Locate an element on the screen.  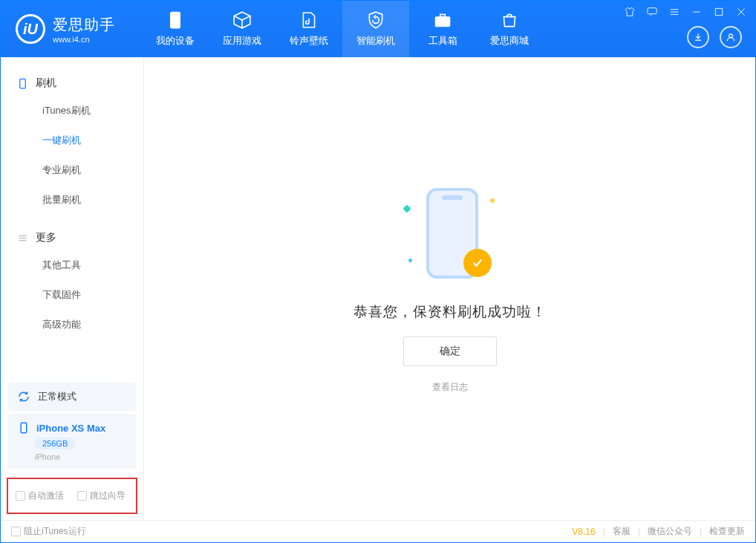
tab-label: 智能刷机 is located at coordinates (376, 41).